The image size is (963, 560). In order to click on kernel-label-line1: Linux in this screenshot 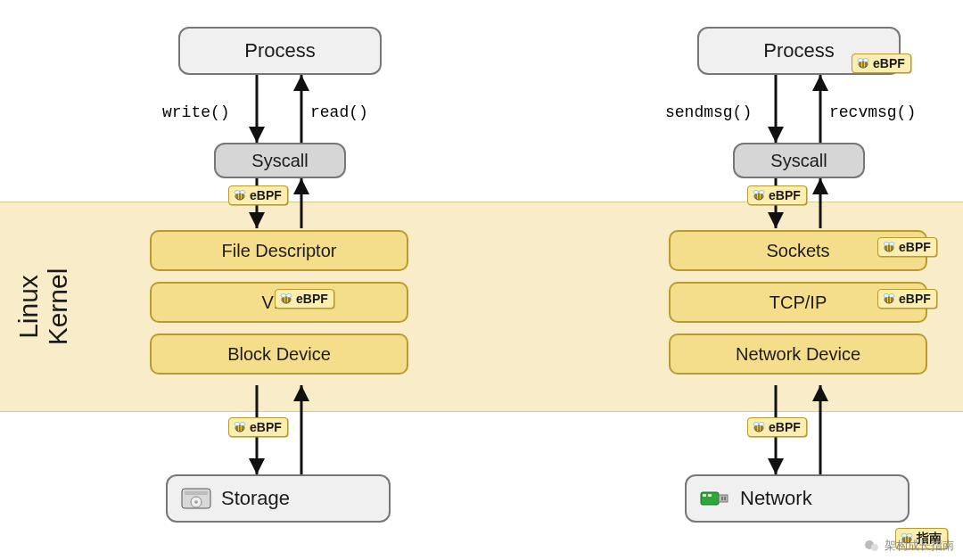, I will do `click(29, 307)`.